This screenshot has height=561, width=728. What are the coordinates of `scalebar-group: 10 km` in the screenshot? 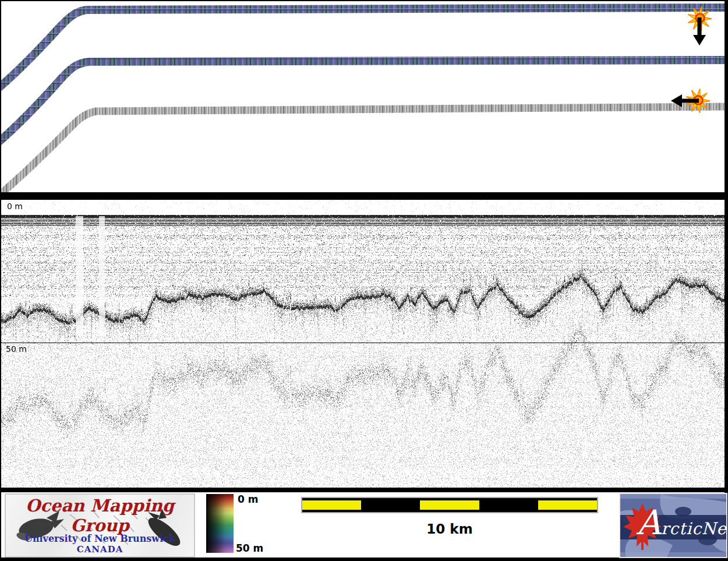 It's located at (450, 517).